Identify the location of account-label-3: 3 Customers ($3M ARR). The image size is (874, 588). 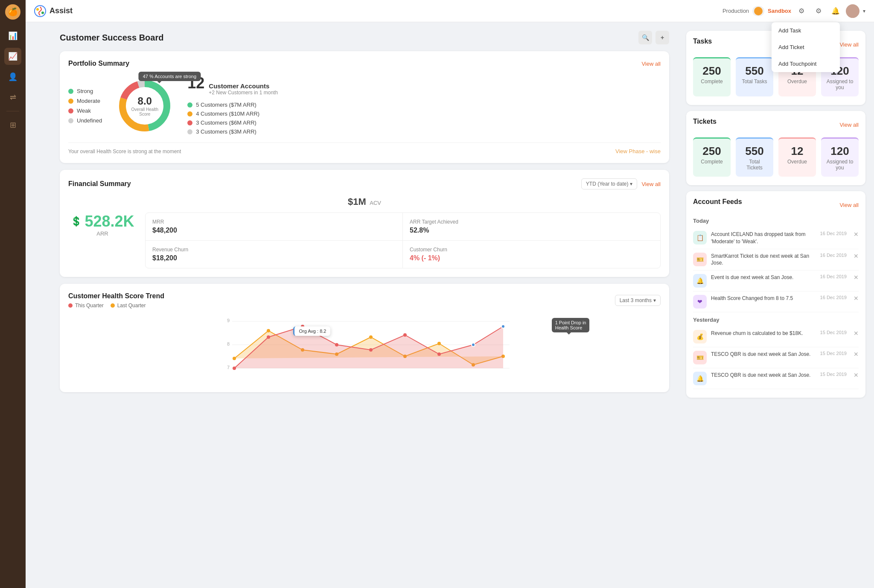
(226, 131).